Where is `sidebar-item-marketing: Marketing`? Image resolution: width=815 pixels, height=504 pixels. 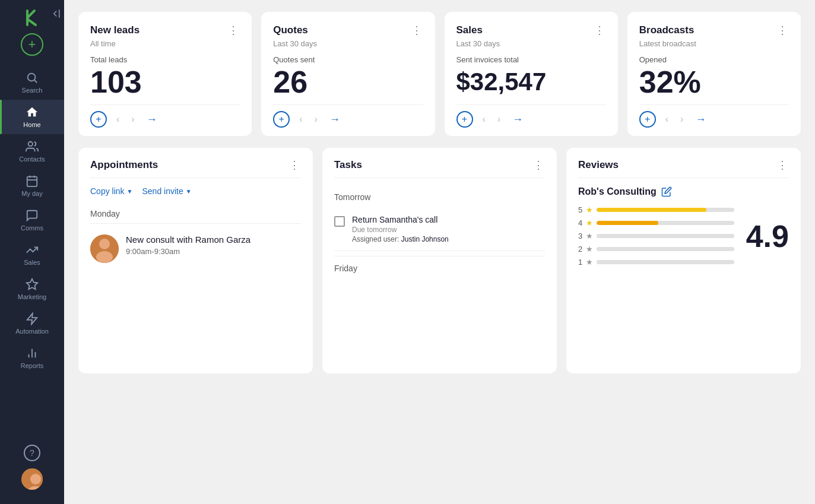
sidebar-item-marketing: Marketing is located at coordinates (32, 289).